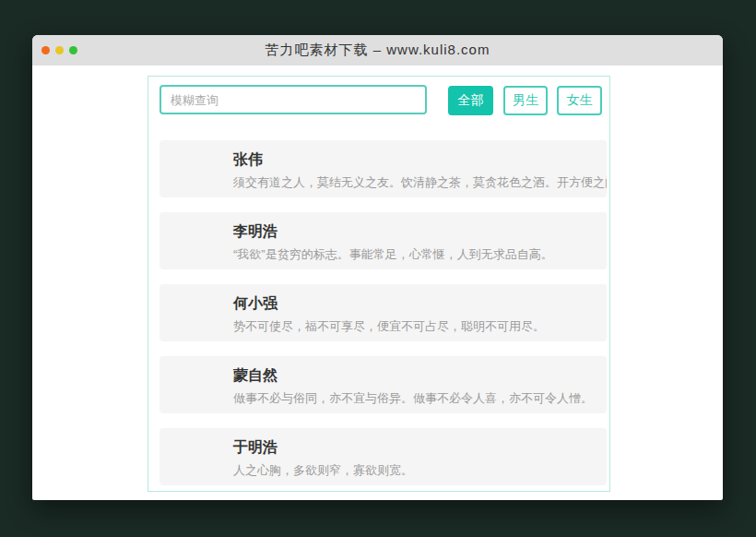 The image size is (756, 537). I want to click on filter-button-female: 女生, so click(579, 101).